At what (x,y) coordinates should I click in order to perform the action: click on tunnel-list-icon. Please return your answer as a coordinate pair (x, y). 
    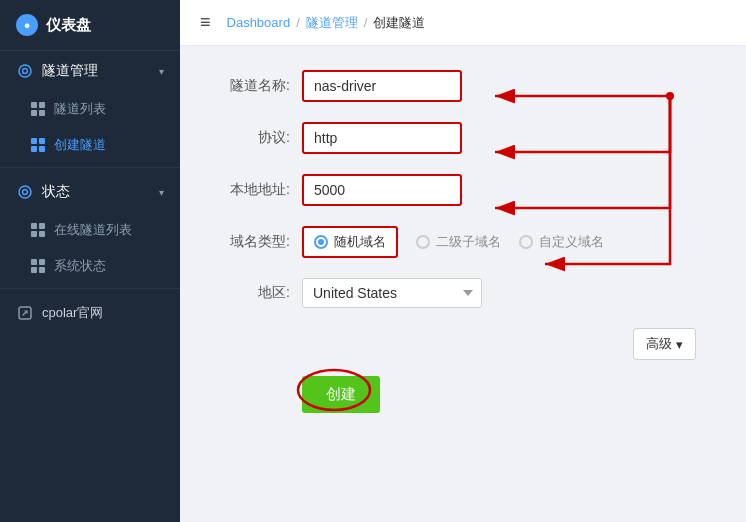
    Looking at the image, I should click on (38, 109).